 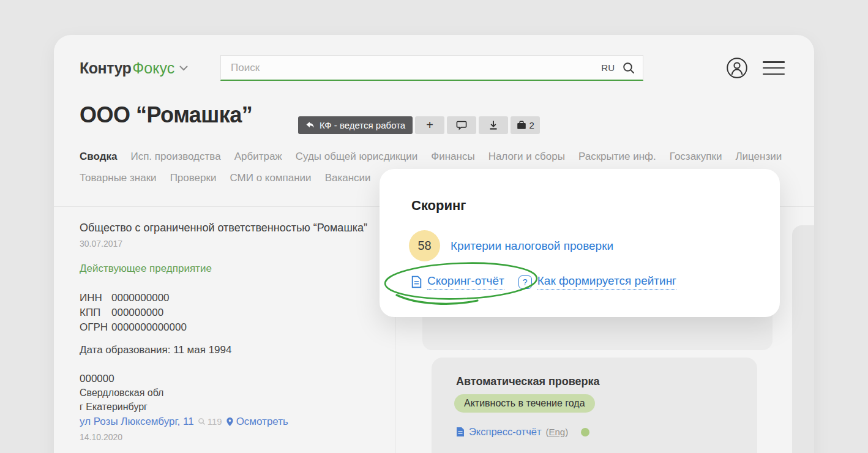 I want to click on tab-licenses: Лицензии, so click(x=758, y=157).